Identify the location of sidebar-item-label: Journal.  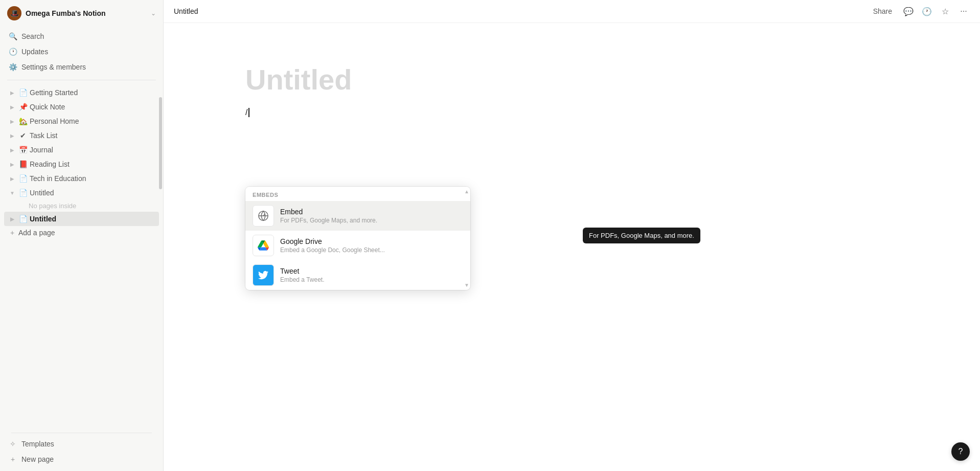
(92, 150).